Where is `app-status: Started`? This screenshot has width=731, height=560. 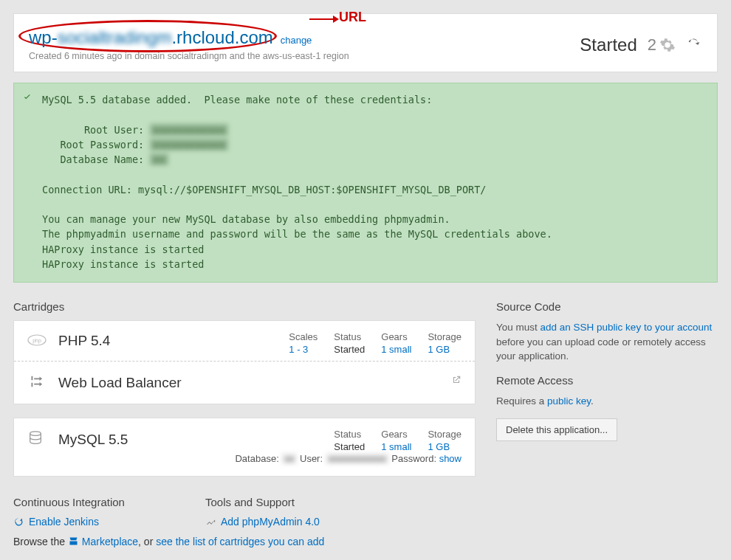 app-status: Started is located at coordinates (608, 45).